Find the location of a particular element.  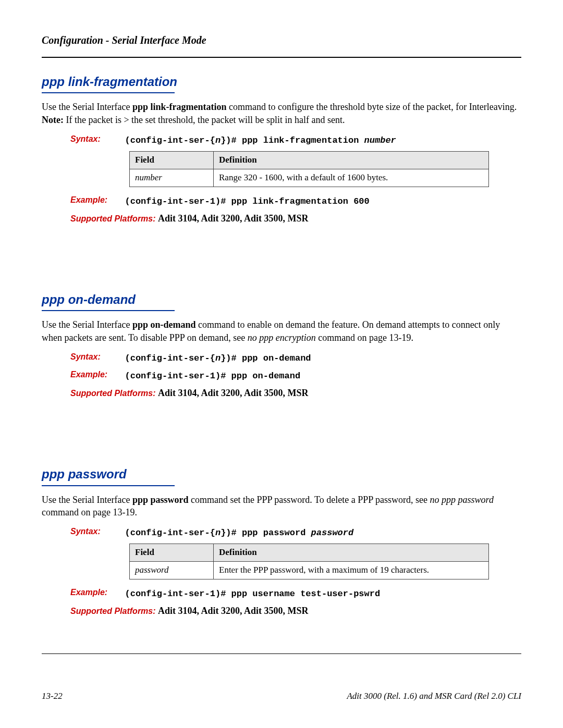

syntax-code: (config-int-ser-{n})# ppp link-fragmenta… is located at coordinates (261, 141).